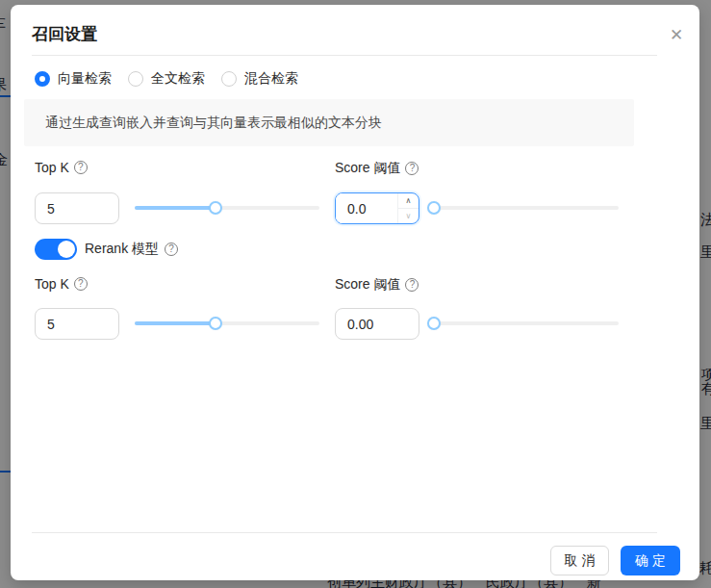  What do you see at coordinates (227, 208) in the screenshot?
I see `topk-slider-vector` at bounding box center [227, 208].